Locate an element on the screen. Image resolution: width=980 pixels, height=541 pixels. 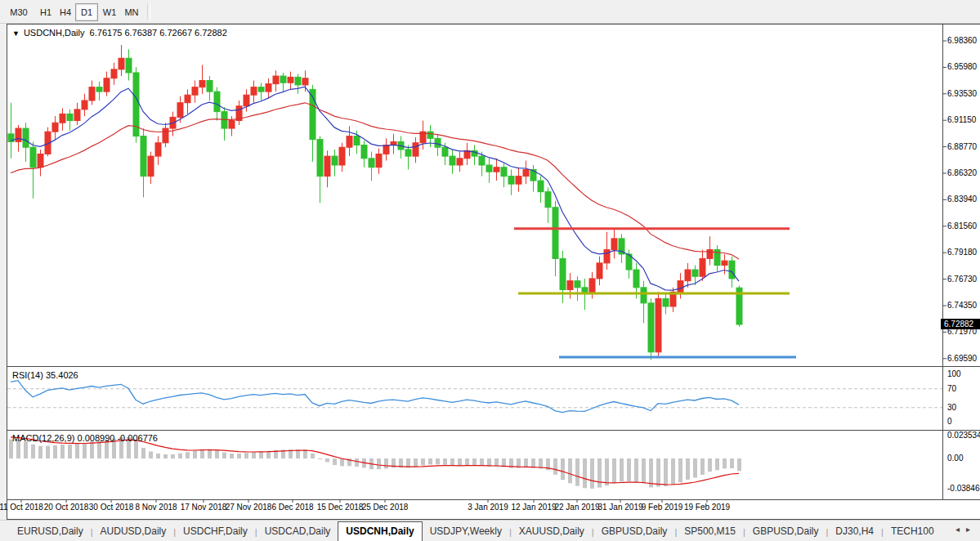
timeframe-button-h4: H4 is located at coordinates (65, 12).